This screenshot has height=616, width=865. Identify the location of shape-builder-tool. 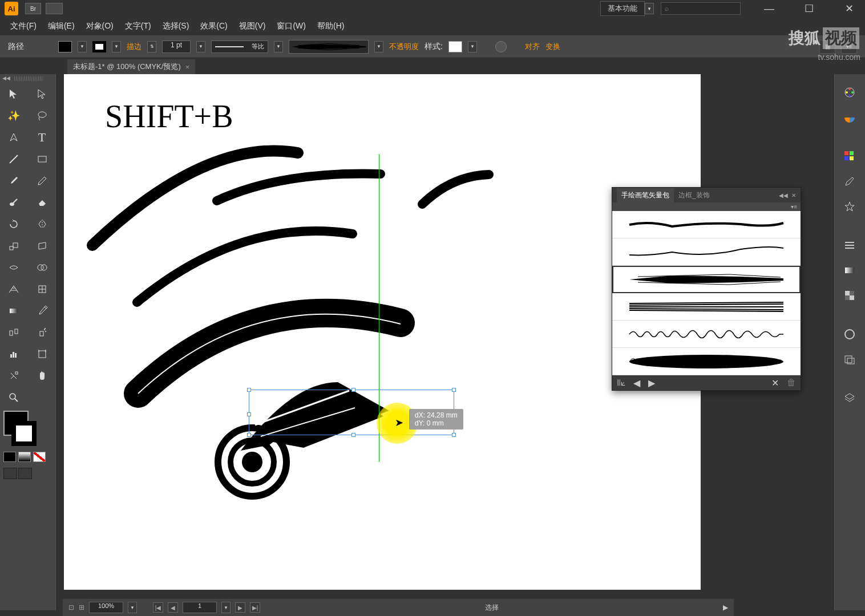
(42, 268).